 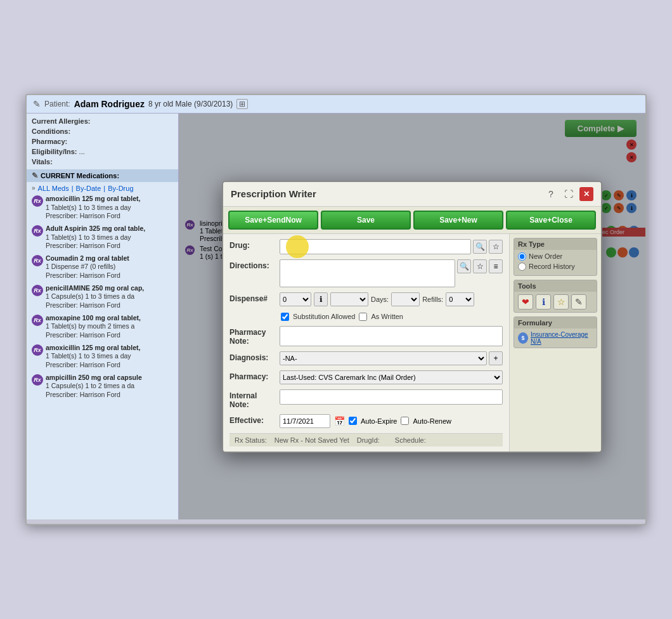 What do you see at coordinates (377, 299) in the screenshot?
I see `dispense-controls: 0 ℹ Days:` at bounding box center [377, 299].